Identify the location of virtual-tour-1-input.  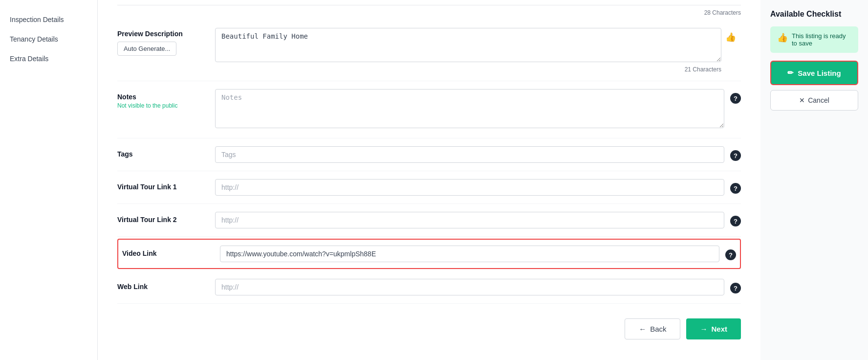
(470, 187).